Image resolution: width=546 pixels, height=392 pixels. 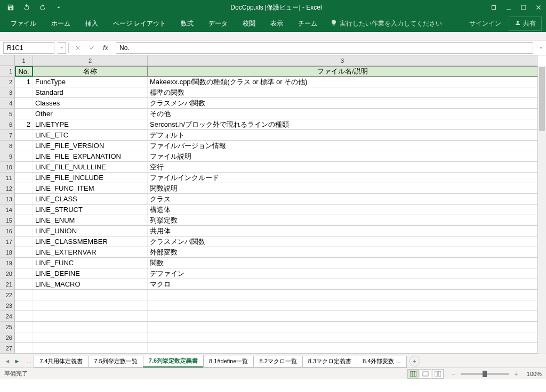 I want to click on zoom-slider, so click(x=485, y=374).